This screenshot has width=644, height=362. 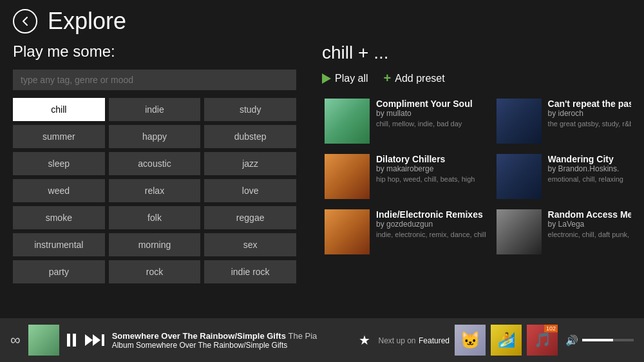 What do you see at coordinates (506, 340) in the screenshot?
I see `surf-icon: 🏄` at bounding box center [506, 340].